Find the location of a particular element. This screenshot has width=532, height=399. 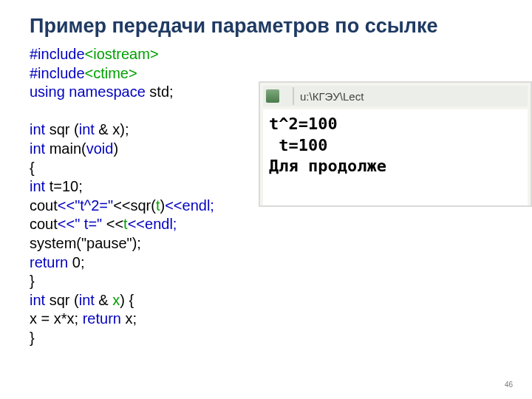

code-text: x = x*x; is located at coordinates (56, 318).